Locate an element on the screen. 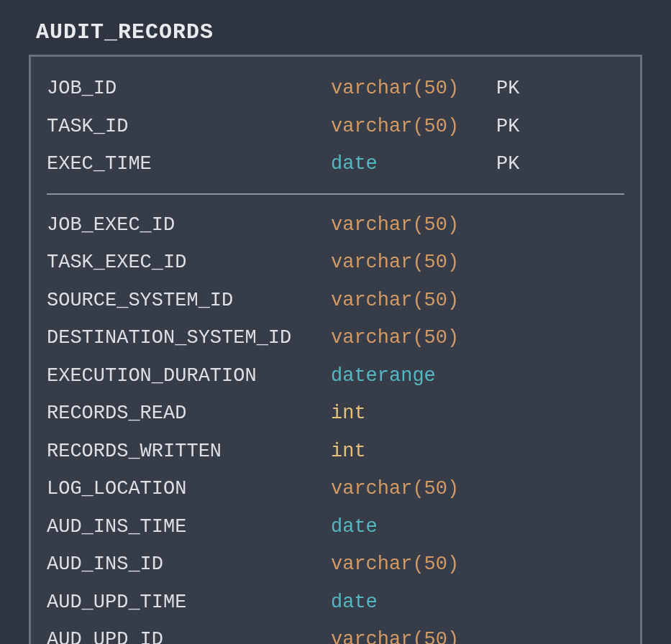 This screenshot has width=671, height=644. field-row: DESTINATION_SYSTEM_IDvarchar(50) is located at coordinates (335, 338).